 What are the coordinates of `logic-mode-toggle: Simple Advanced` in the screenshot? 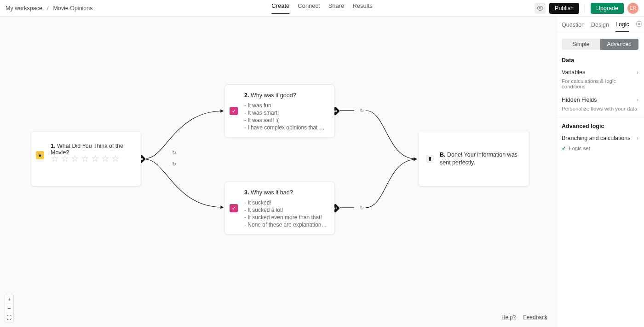 It's located at (600, 44).